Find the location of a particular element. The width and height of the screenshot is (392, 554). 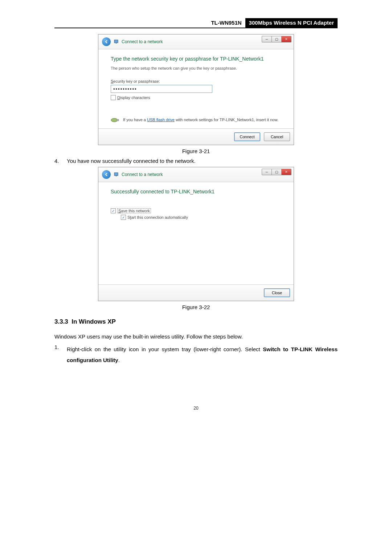

section-heading: 3.3.3 In Windows XP is located at coordinates (196, 322).